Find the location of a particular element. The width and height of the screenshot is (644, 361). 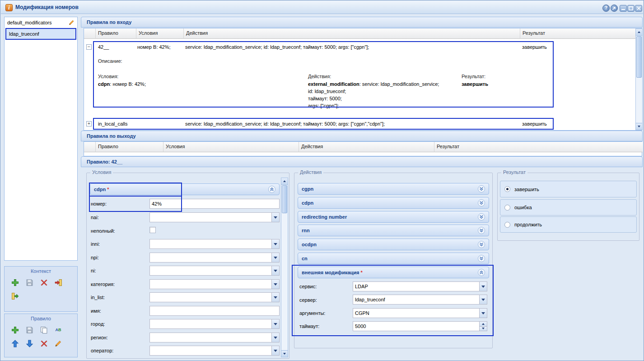

field-label-nai: nai: is located at coordinates (95, 217).